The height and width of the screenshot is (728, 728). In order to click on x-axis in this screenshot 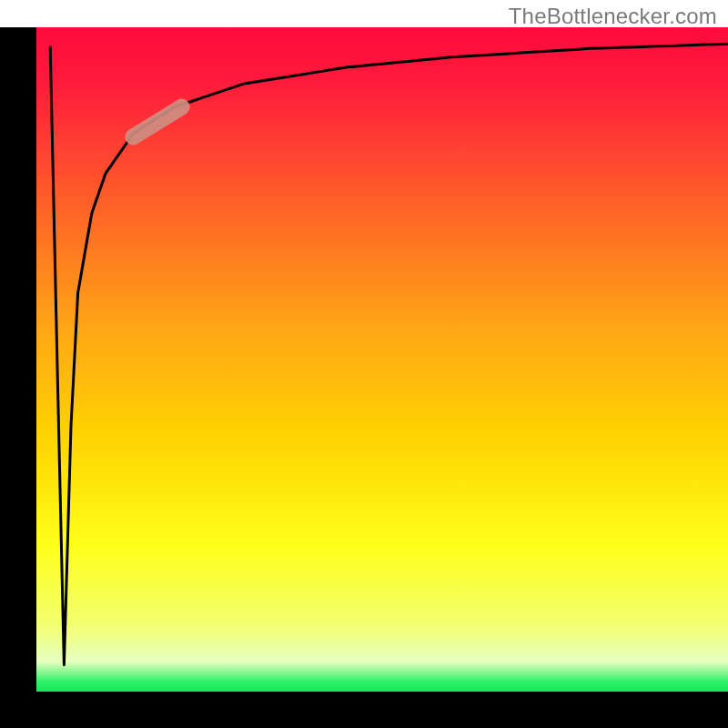, I will do `click(364, 710)`.